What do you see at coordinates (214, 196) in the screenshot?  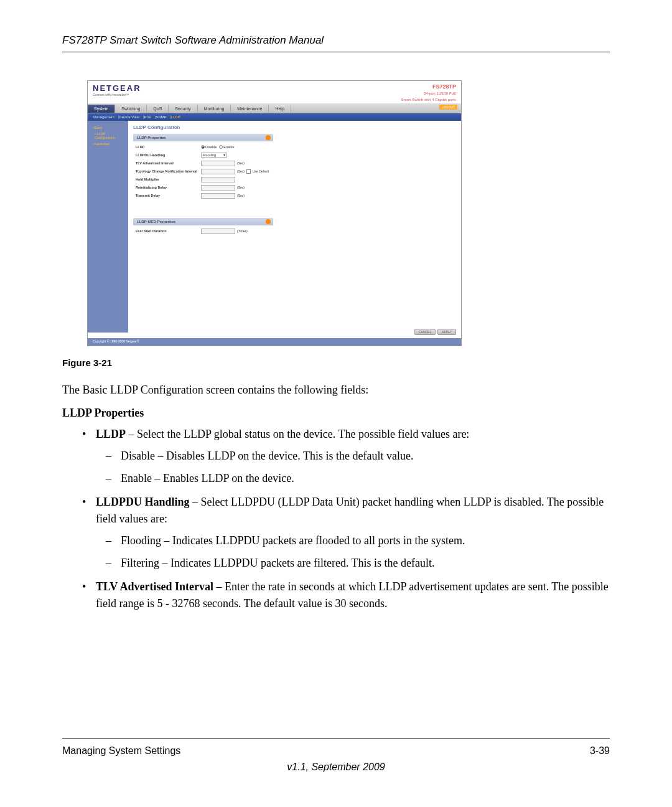 I see `row-transmit: Transmit Delay (Sec)` at bounding box center [214, 196].